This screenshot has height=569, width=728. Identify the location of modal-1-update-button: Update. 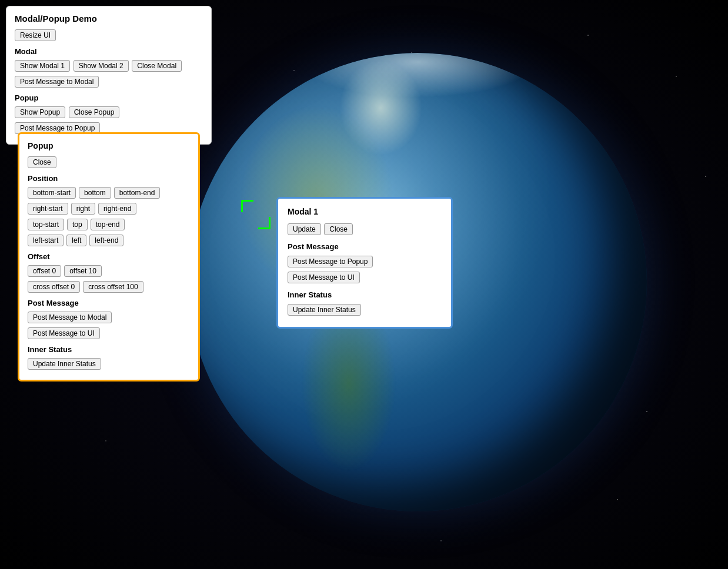
(305, 229).